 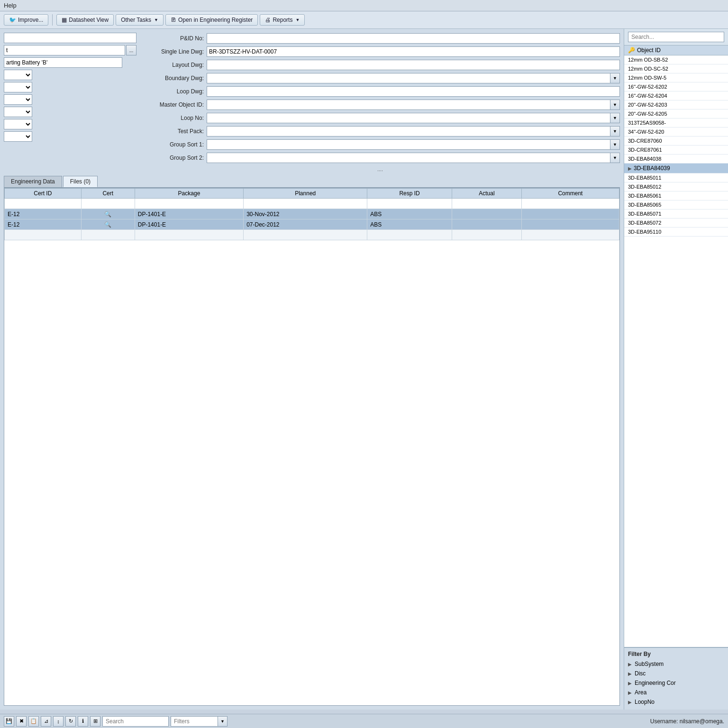 What do you see at coordinates (21, 721) in the screenshot?
I see `status-delete-btn: ✖` at bounding box center [21, 721].